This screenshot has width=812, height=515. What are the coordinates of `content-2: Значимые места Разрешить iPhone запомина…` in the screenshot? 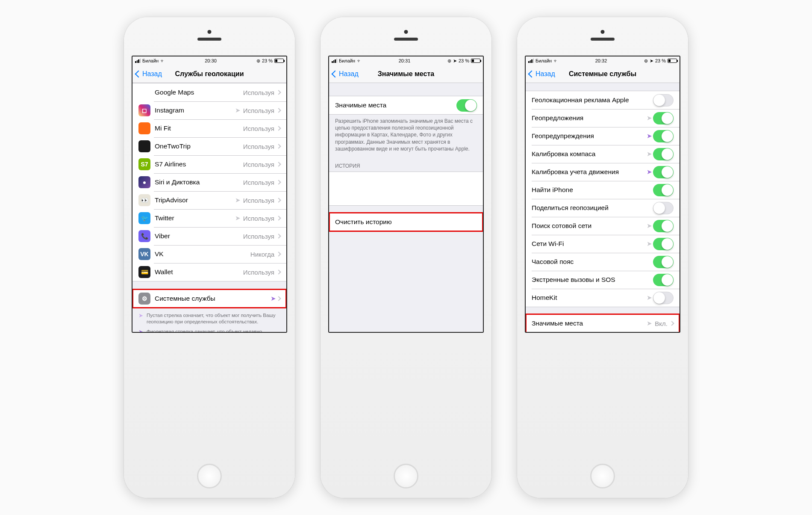 It's located at (406, 207).